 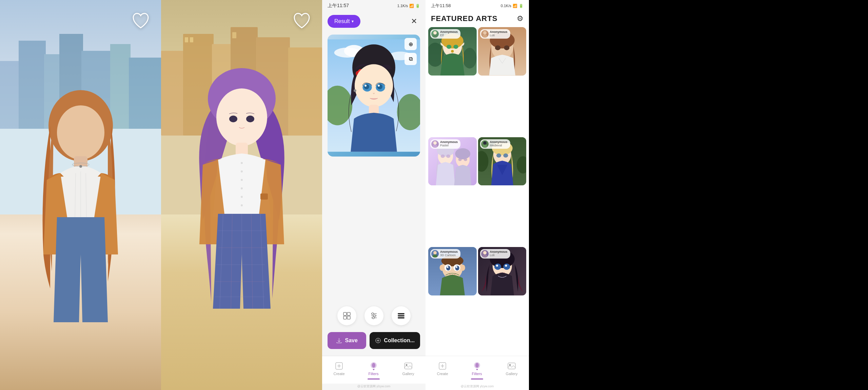 I want to click on compare-button: ⧉, so click(x=411, y=59).